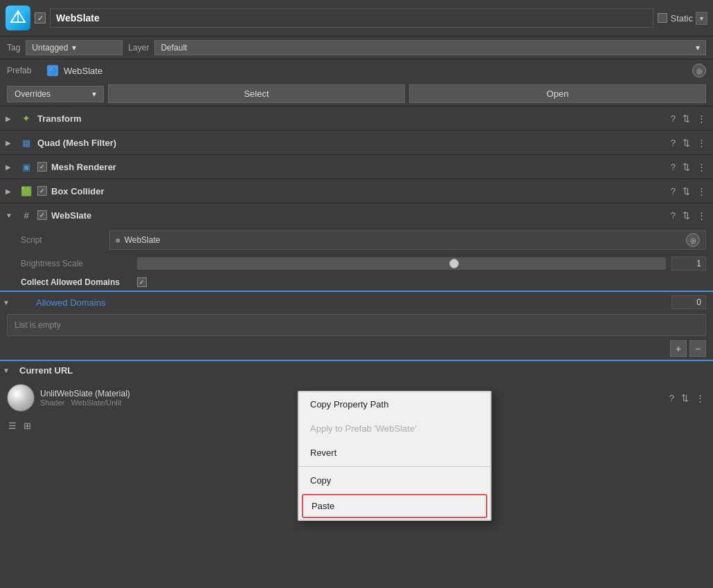 This screenshot has height=588, width=713. I want to click on mesh-menu-btn: ⋮, so click(702, 167).